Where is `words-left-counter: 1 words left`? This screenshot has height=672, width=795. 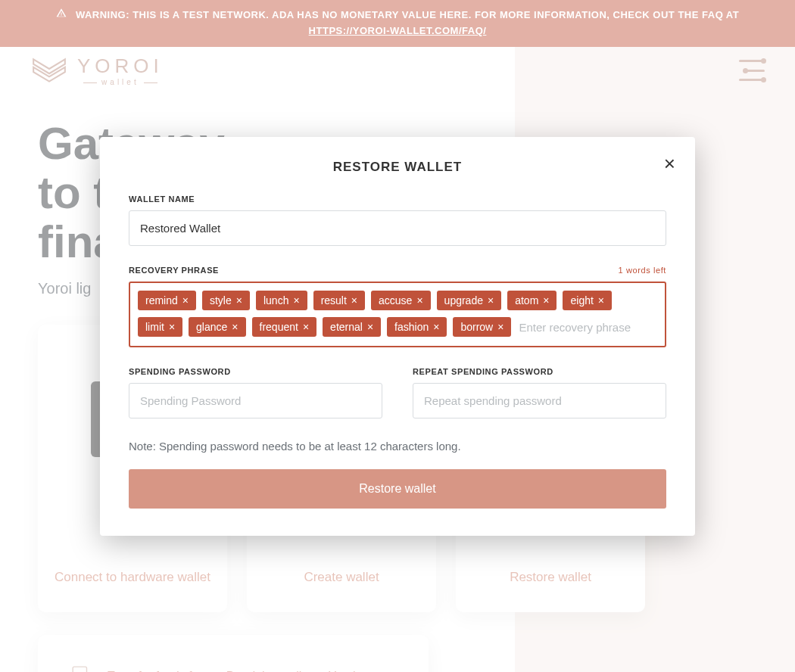
words-left-counter: 1 words left is located at coordinates (642, 270).